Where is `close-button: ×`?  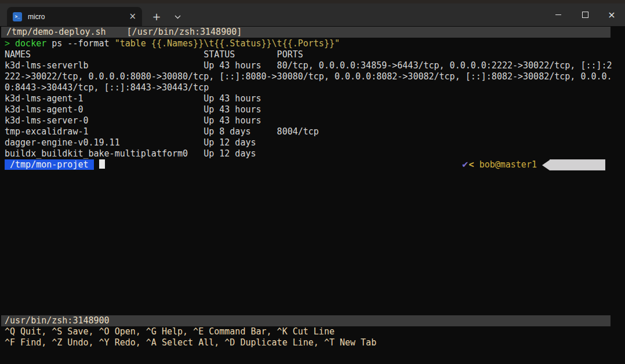 close-button: × is located at coordinates (612, 15).